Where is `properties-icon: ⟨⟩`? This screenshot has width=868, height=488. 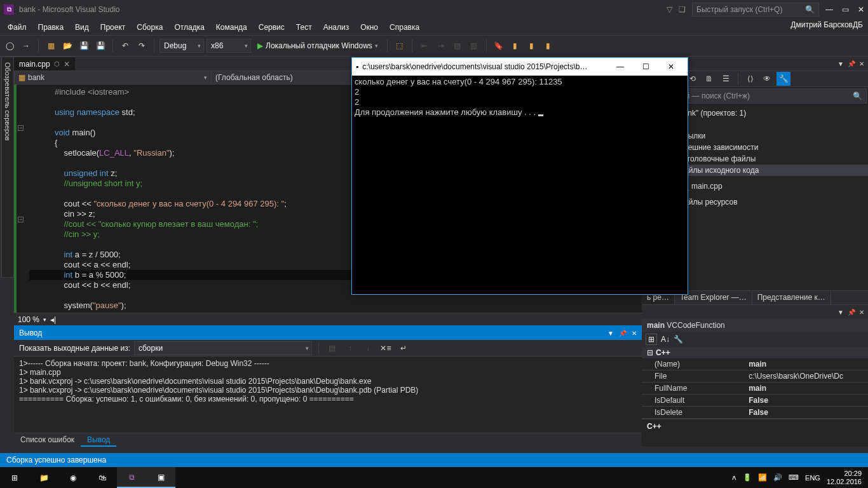 properties-icon: ⟨⟩ is located at coordinates (750, 79).